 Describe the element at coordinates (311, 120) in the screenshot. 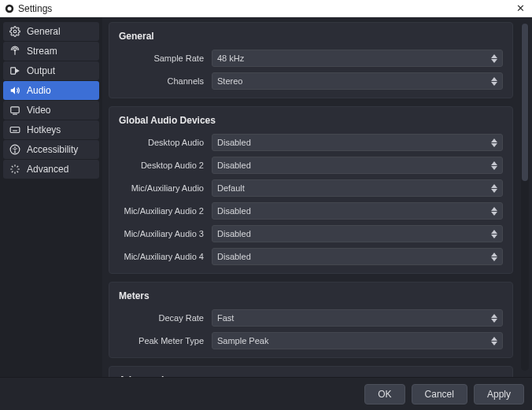

I see `section-title: Global Audio Devices` at that location.